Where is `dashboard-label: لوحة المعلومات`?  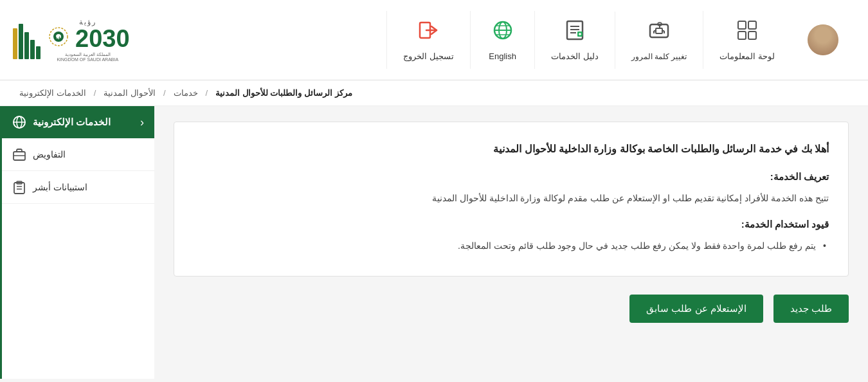
dashboard-label: لوحة المعلومات is located at coordinates (747, 57).